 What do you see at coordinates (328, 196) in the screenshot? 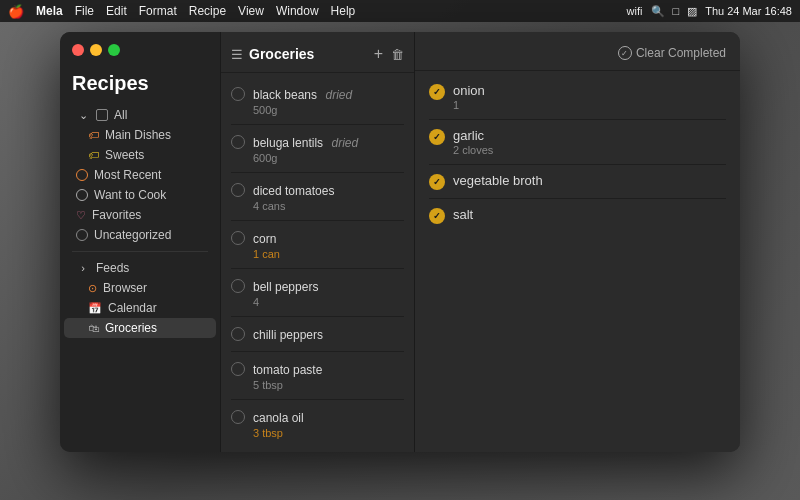
I see `grocery-item-text: diced tomatoes 4 cans` at bounding box center [328, 196].